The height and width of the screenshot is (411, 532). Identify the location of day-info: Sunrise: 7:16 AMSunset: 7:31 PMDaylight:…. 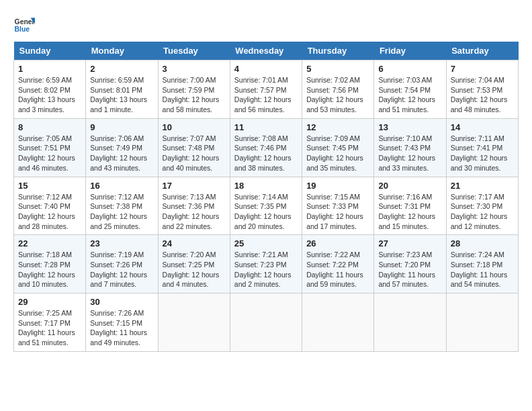
(410, 212).